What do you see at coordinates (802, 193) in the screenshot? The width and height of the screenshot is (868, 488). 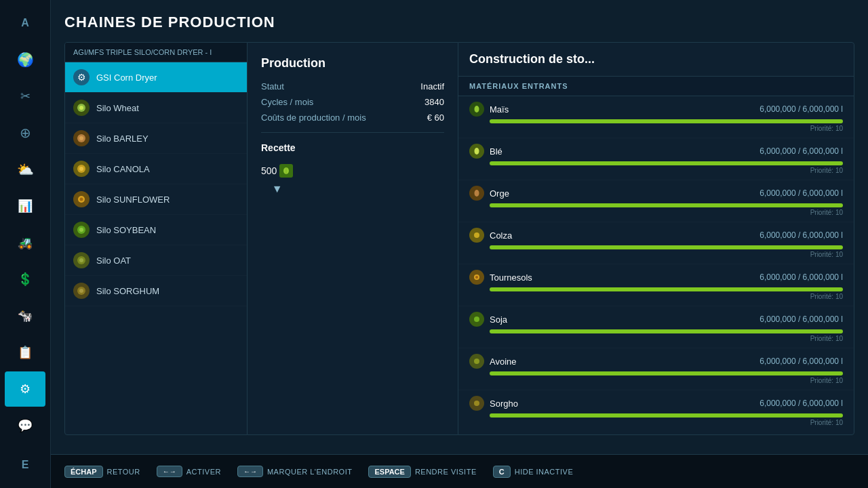 I see `orge-amount: 6,000,000 / 6,000,000 l` at bounding box center [802, 193].